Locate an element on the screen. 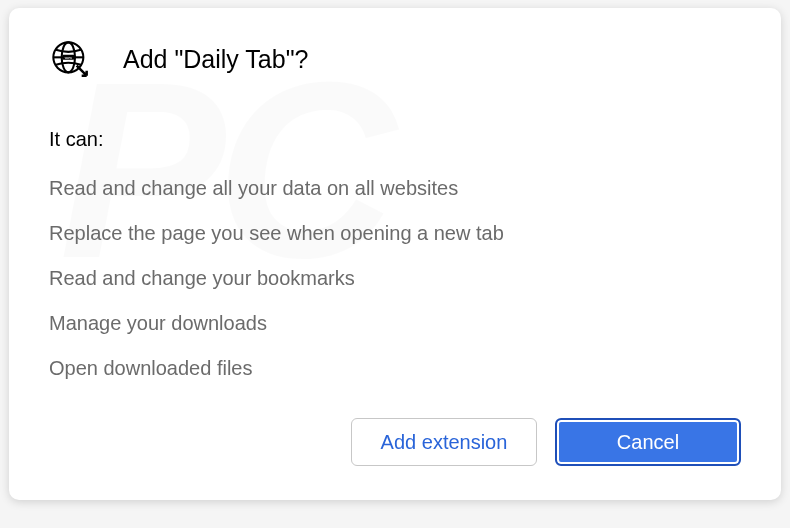 This screenshot has width=790, height=528. permission-item: Read and change all your data on all web… is located at coordinates (395, 188).